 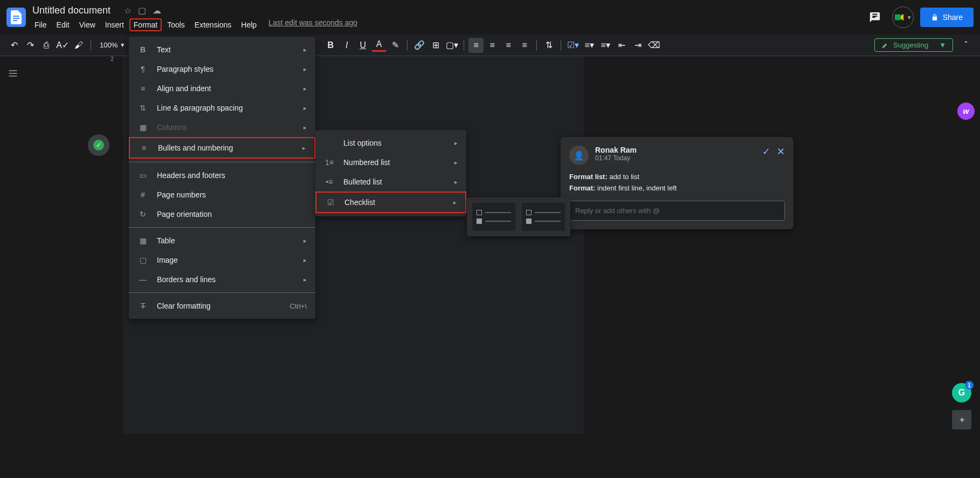 What do you see at coordinates (391, 162) in the screenshot?
I see `numbered-list: 1≡Numbered list▸` at bounding box center [391, 162].